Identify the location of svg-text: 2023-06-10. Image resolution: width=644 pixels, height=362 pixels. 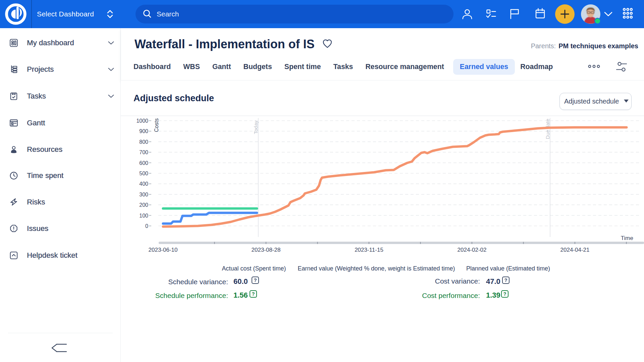
(163, 250).